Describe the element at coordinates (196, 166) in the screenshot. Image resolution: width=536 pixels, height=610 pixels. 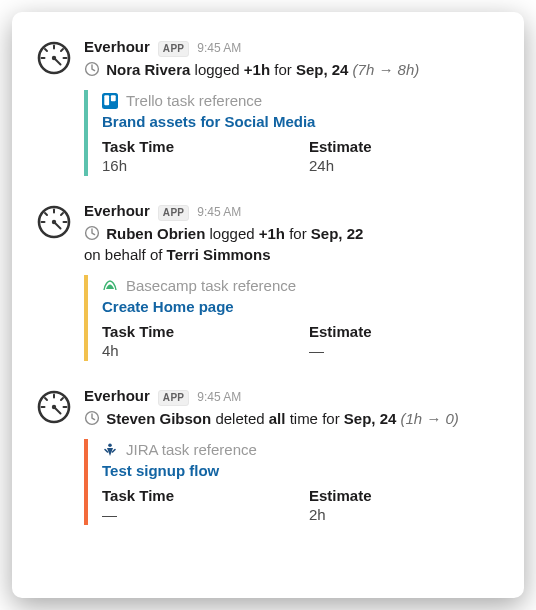
I see `task-time-value: 16h` at that location.